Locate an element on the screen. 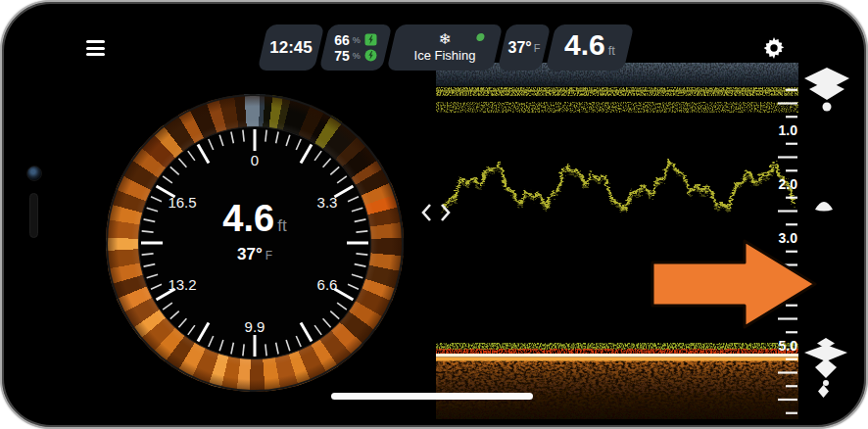 The width and height of the screenshot is (868, 429). chevron-right-icon is located at coordinates (445, 213).